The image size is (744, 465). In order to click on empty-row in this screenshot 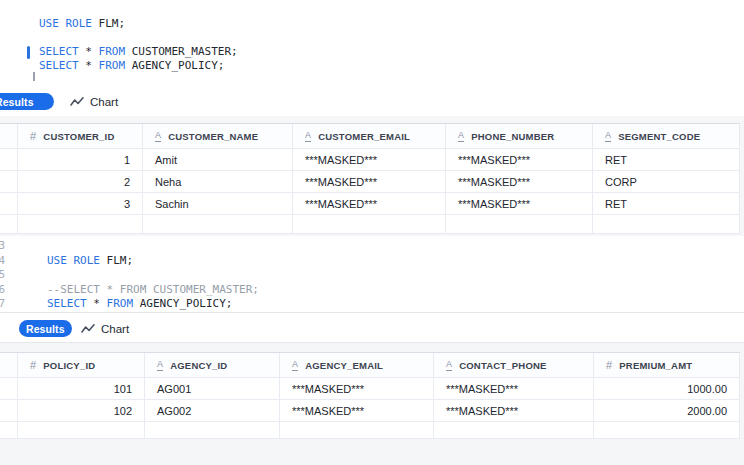, I will do `click(370, 430)`.